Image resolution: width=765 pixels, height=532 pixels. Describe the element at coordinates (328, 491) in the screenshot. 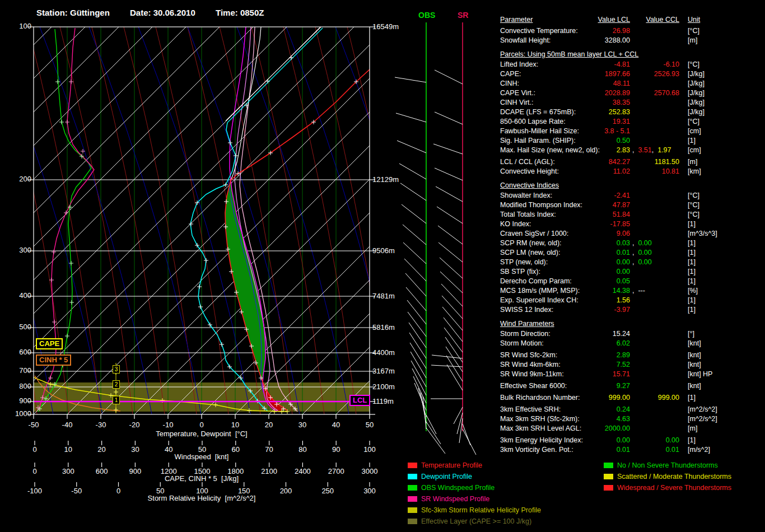

I see `srh-axis-tick-label: 250` at that location.